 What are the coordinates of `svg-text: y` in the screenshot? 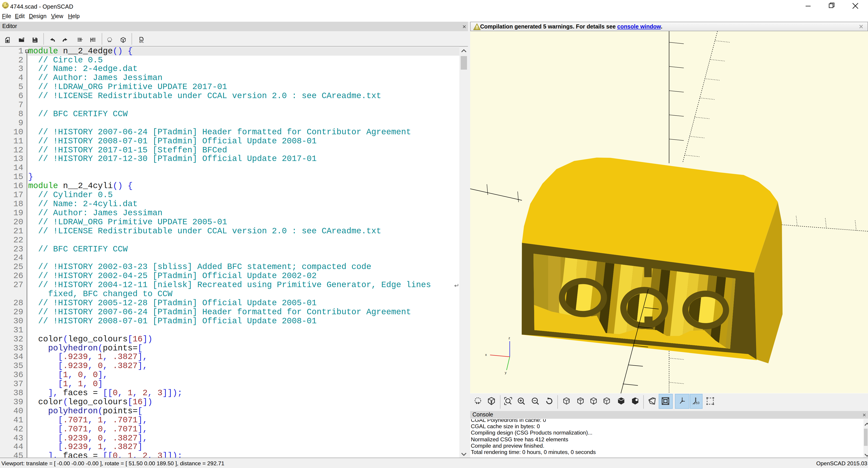 It's located at (505, 373).